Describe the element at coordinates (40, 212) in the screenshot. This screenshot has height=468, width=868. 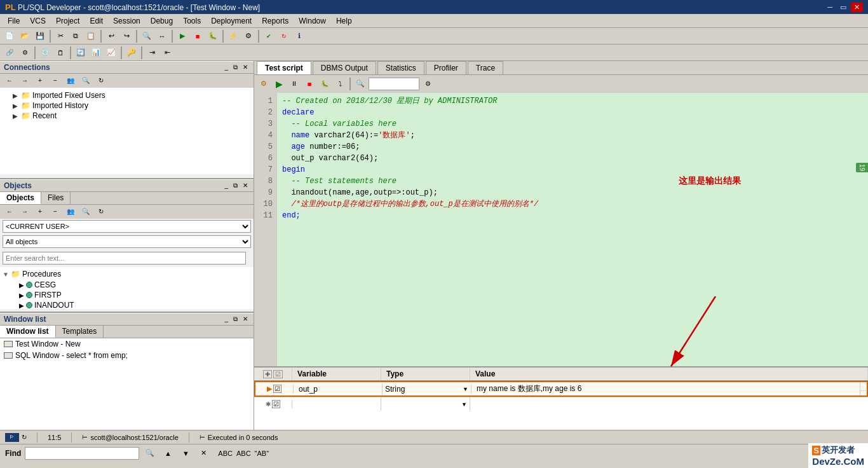
I see `obj-add: +` at that location.